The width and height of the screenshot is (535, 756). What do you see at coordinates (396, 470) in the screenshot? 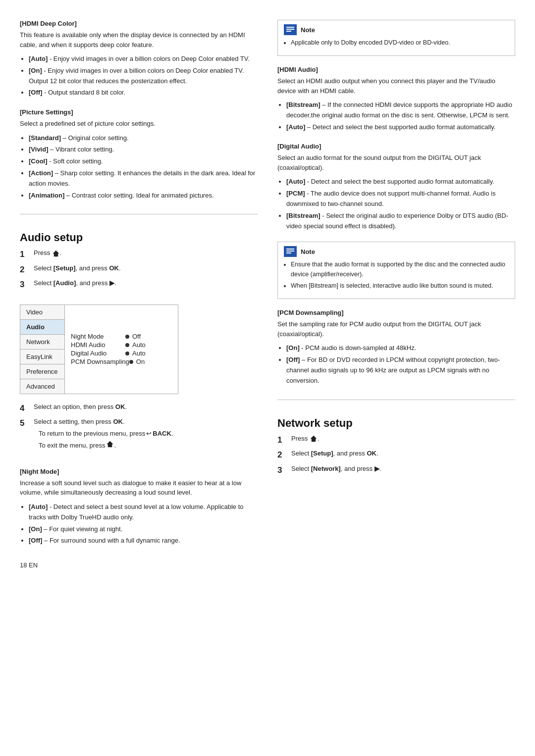
I see `step-3: 3 Select [Network], and press ▶.` at bounding box center [396, 470].